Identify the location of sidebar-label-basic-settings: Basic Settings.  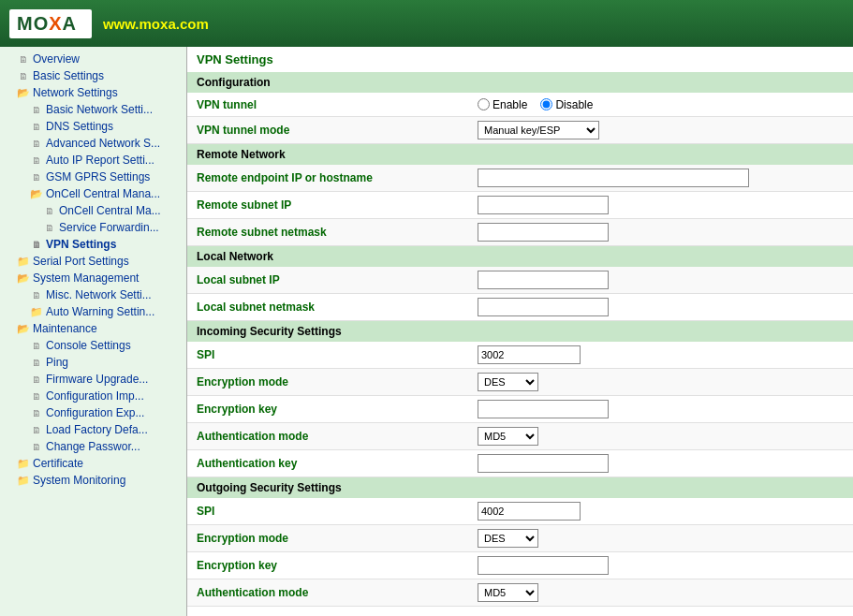
(68, 76).